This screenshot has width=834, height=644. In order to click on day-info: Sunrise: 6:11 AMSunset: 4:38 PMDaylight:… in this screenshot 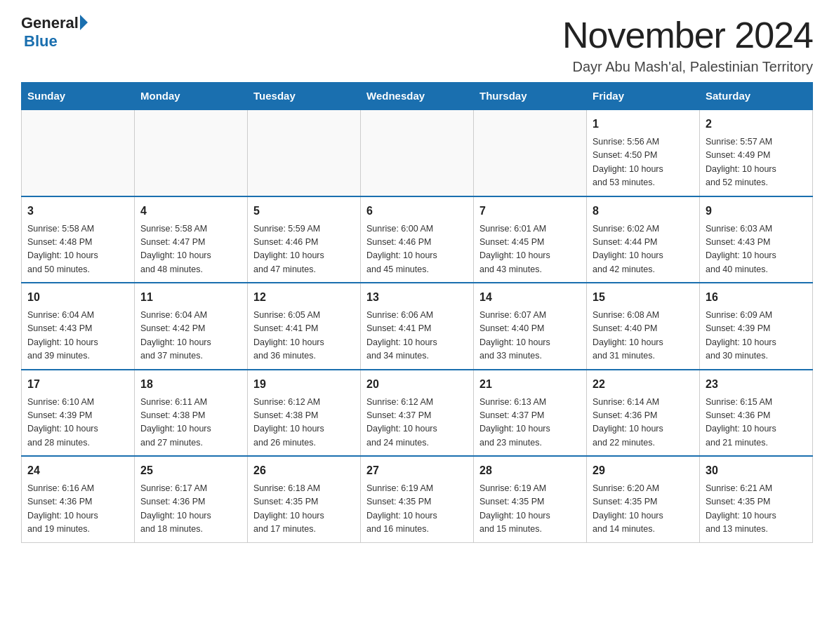, I will do `click(191, 423)`.